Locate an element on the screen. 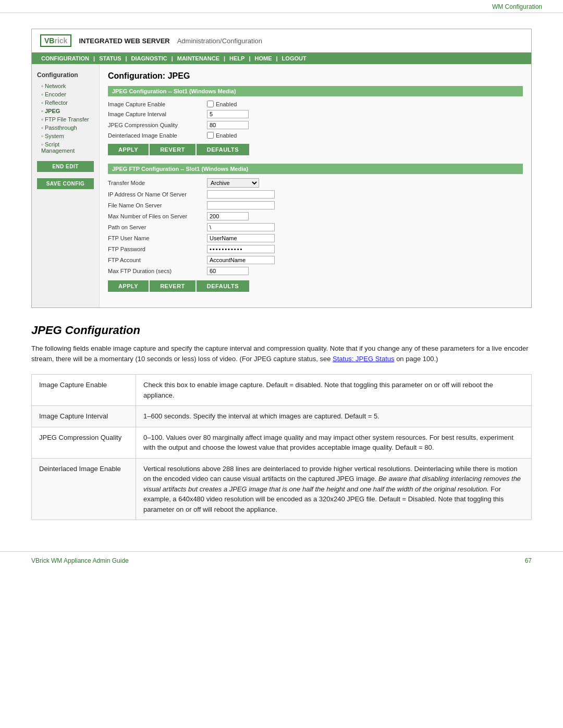 This screenshot has height=728, width=563. checkbox-label-deinterlaced: Enabled is located at coordinates (226, 135).